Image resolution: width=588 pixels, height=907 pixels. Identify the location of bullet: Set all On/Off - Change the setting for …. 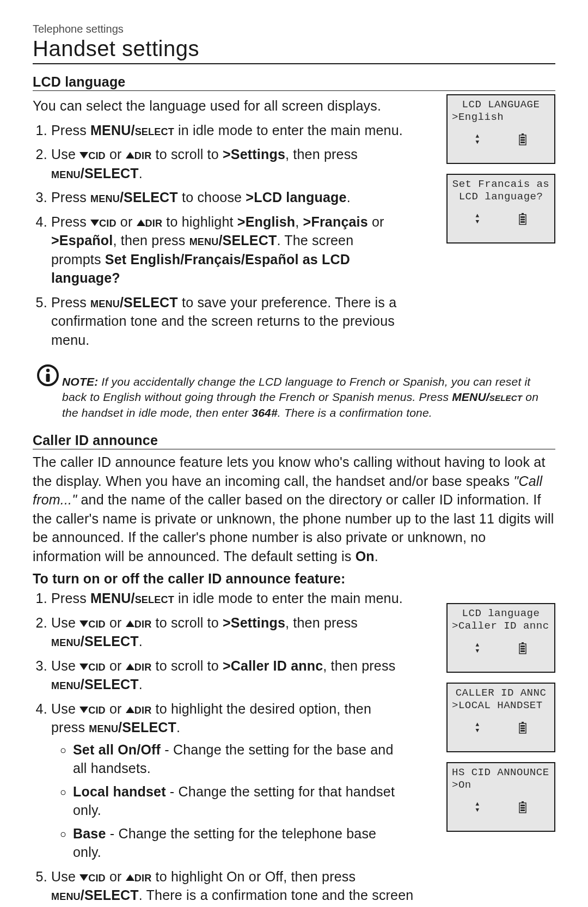
(236, 759).